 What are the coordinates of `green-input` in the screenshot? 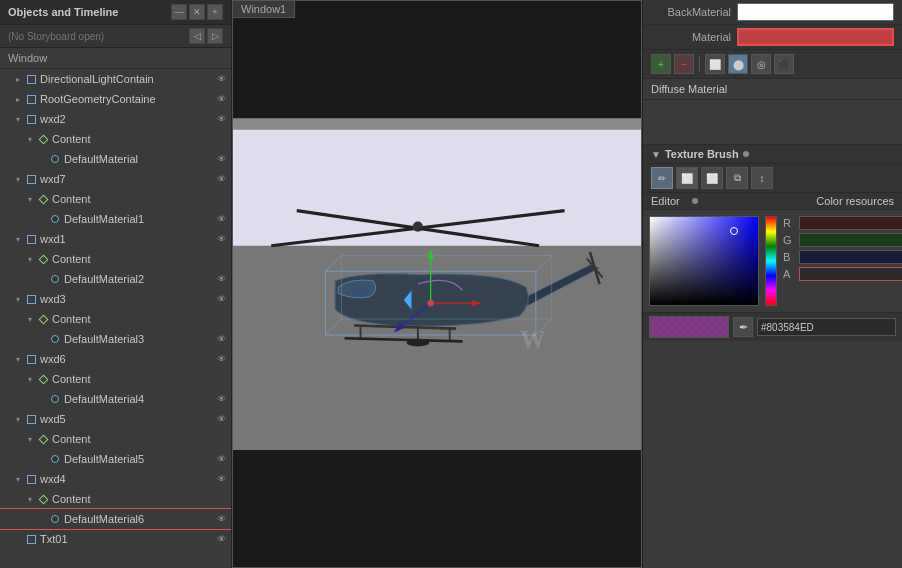 It's located at (850, 240).